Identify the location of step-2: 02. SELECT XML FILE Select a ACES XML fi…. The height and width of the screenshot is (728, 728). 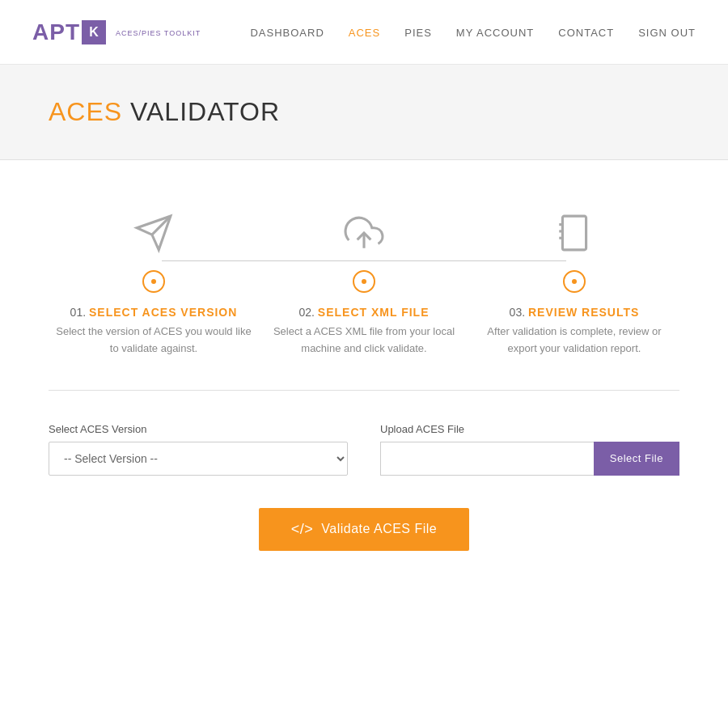
(364, 283).